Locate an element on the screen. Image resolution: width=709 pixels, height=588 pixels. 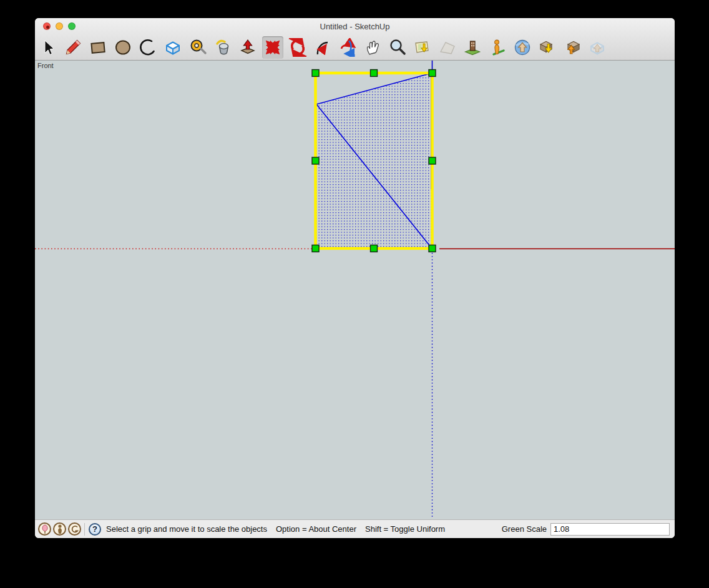
orbit-tool-button is located at coordinates (348, 47).